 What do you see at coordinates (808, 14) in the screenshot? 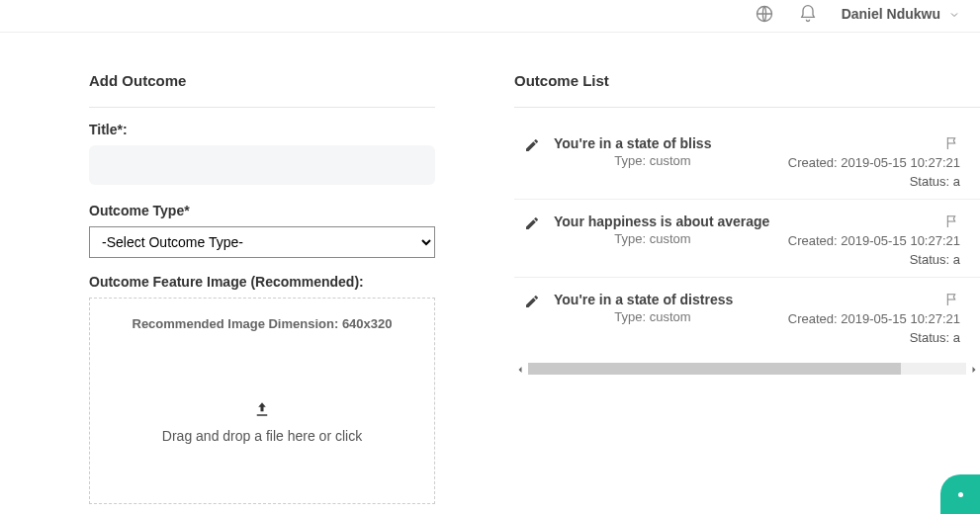
I see `bell-icon` at bounding box center [808, 14].